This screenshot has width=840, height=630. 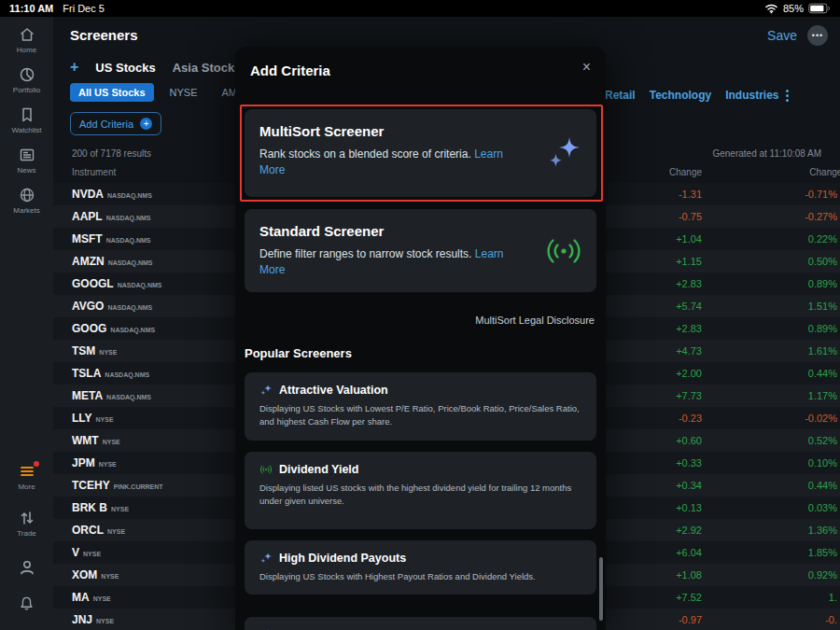 What do you see at coordinates (823, 329) in the screenshot?
I see `change-pct-value: 0.89%` at bounding box center [823, 329].